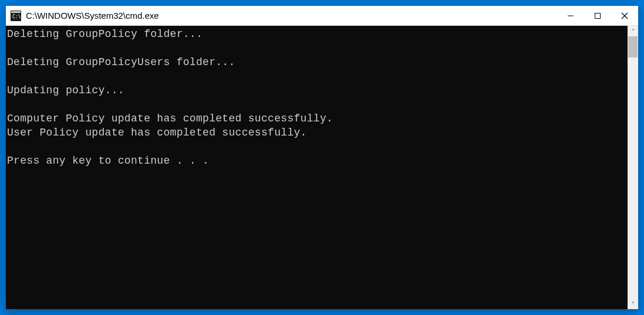 The height and width of the screenshot is (315, 644). I want to click on scroll-thumb, so click(633, 47).